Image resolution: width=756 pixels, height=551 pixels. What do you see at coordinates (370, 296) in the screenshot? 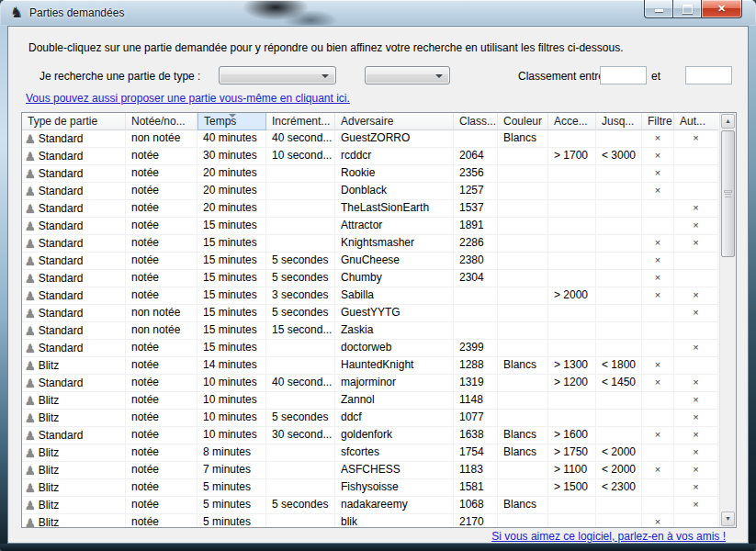
I see `table-row: ♟Standard notée 15 minutes 3 secondes Sa…` at bounding box center [370, 296].